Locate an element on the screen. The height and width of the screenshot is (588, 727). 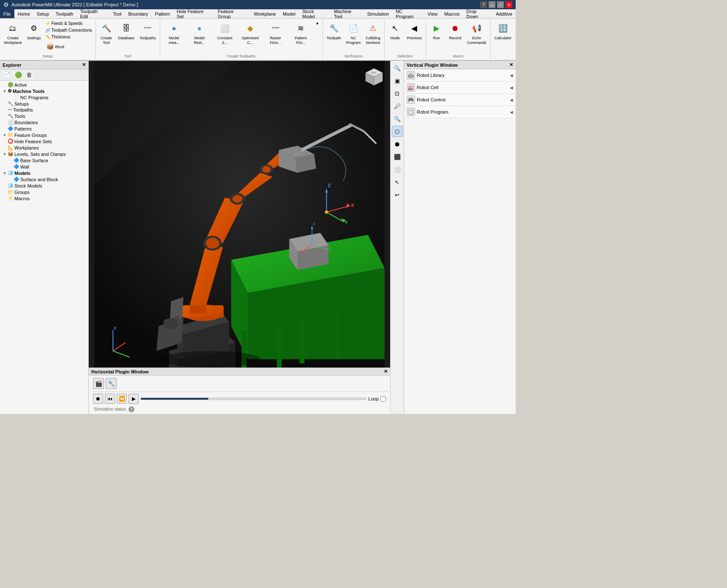
plugin-item-robot_program: 📋Robot Program◀ is located at coordinates (460, 112).